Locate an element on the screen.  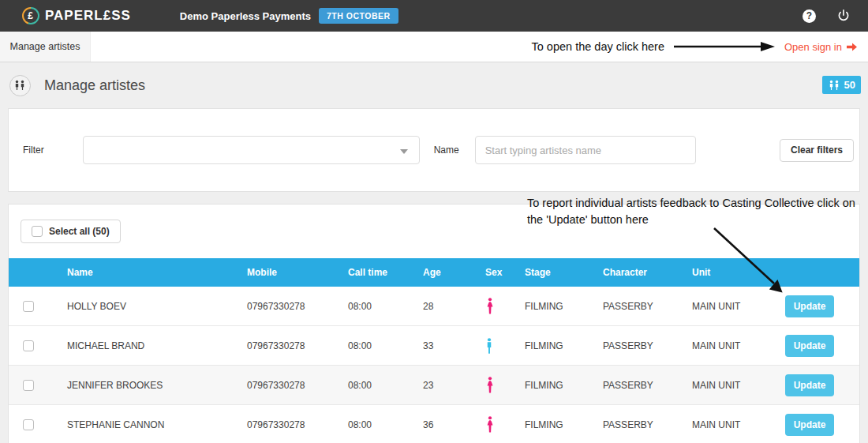
power-icon is located at coordinates (844, 16).